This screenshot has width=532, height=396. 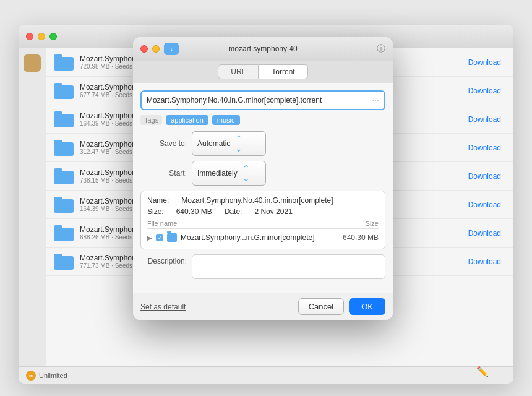 I want to click on cancel-button: Cancel, so click(x=321, y=307).